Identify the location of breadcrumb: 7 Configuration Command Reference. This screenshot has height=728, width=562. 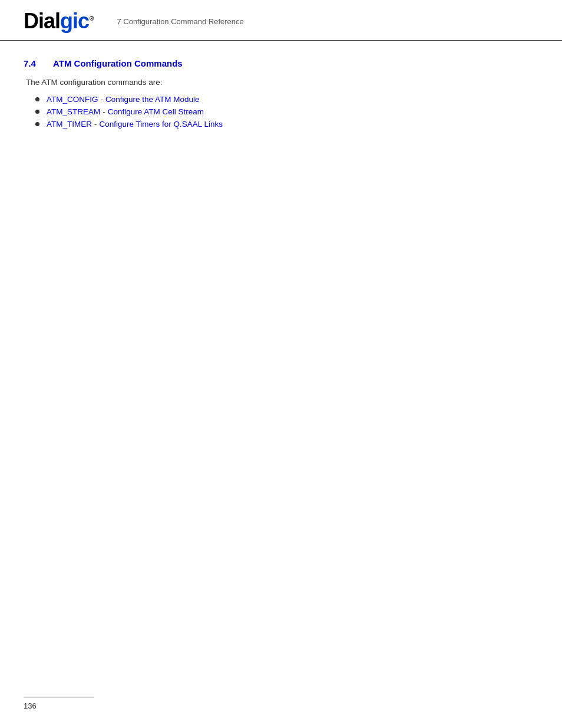
(180, 21).